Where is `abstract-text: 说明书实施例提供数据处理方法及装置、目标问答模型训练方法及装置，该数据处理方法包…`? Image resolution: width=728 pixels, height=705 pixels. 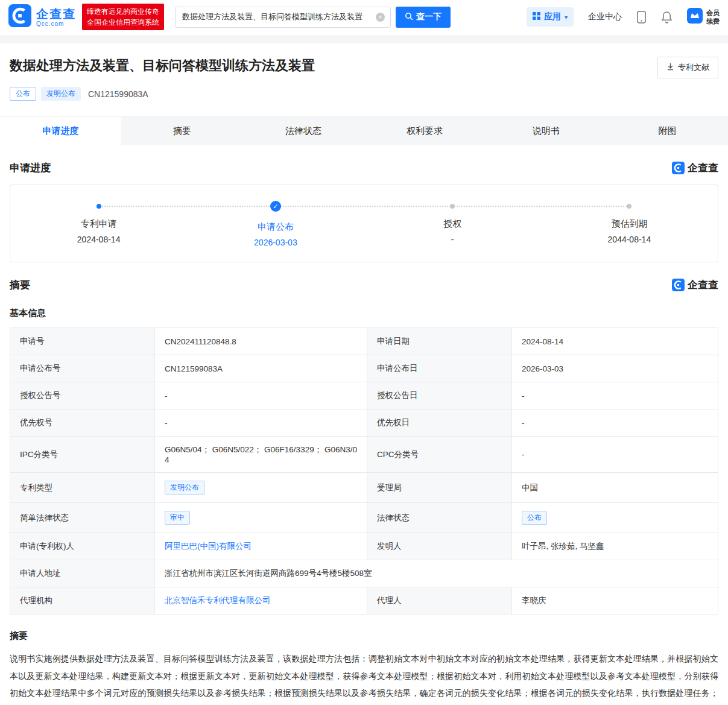
abstract-text: 说明书实施例提供数据处理方法及装置、目标问答模型训练方法及装置，该数据处理方法包… is located at coordinates (364, 678).